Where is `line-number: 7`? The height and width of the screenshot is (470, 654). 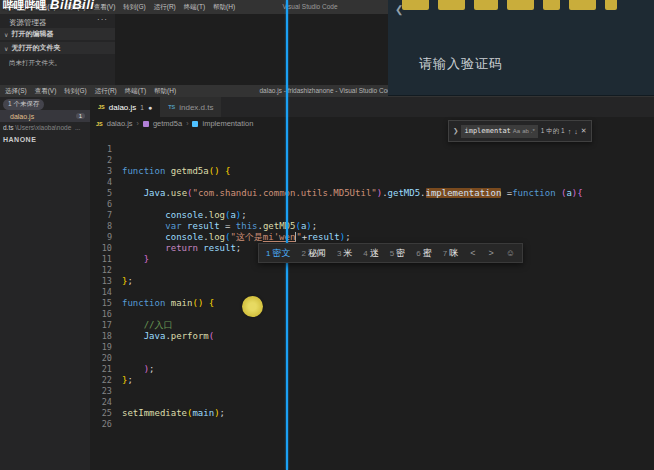 line-number: 7 is located at coordinates (106, 216).